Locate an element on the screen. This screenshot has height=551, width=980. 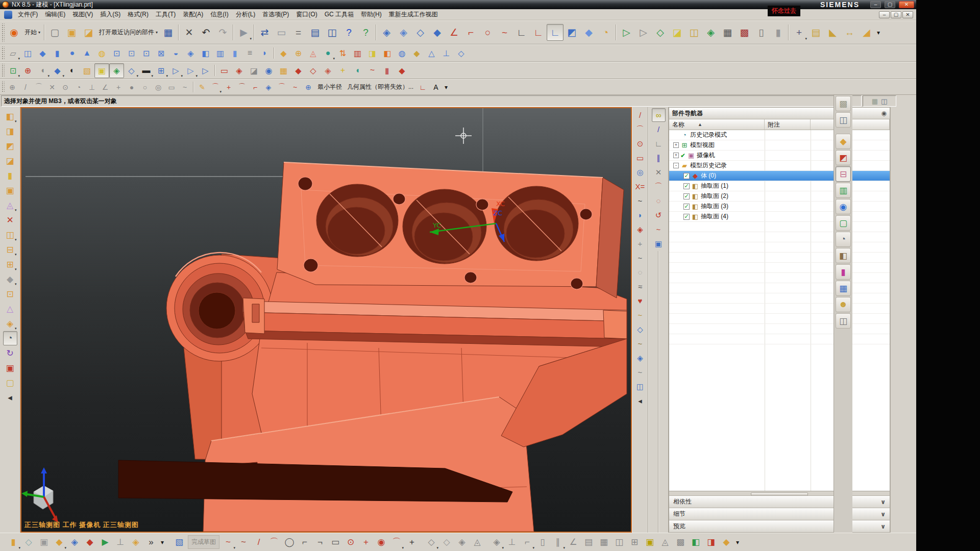
toolbar-icon: ◗ is located at coordinates (640, 215).